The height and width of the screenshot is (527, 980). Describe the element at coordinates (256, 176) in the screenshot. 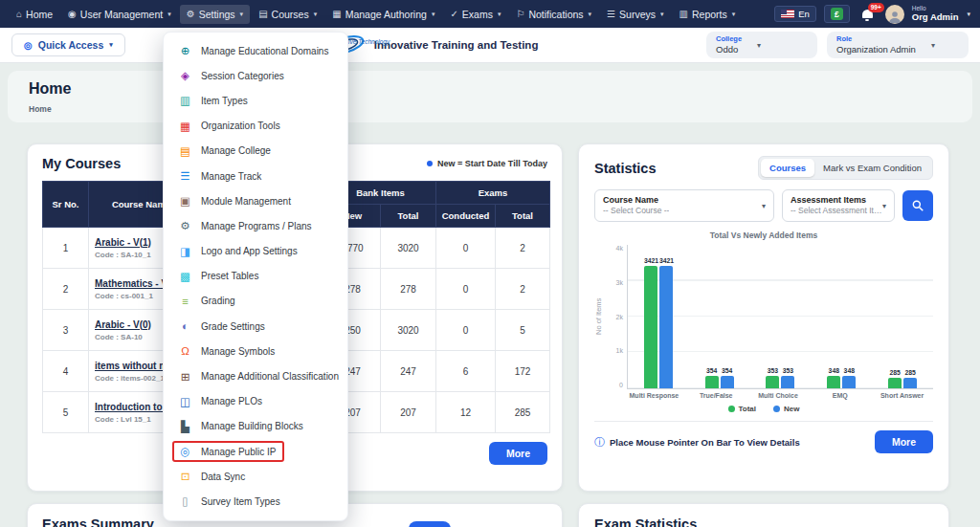

I see `menu-item-manage-track: ☰Manage Track` at that location.